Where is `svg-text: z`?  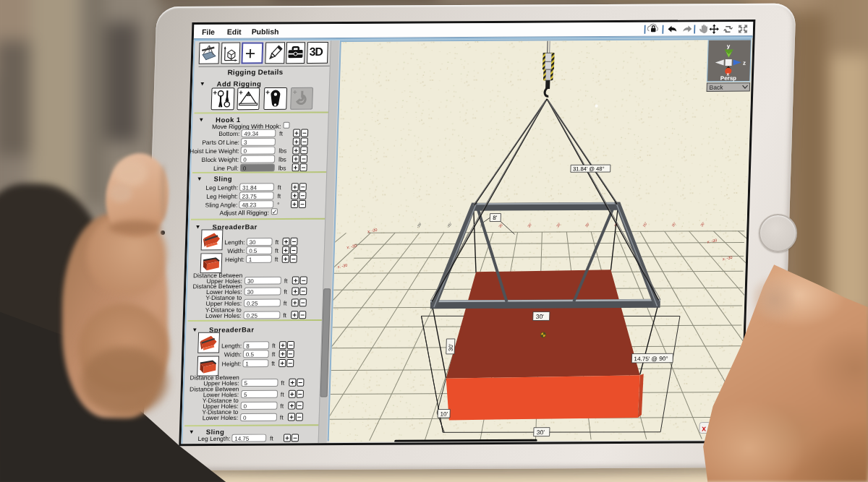
svg-text: z is located at coordinates (744, 64).